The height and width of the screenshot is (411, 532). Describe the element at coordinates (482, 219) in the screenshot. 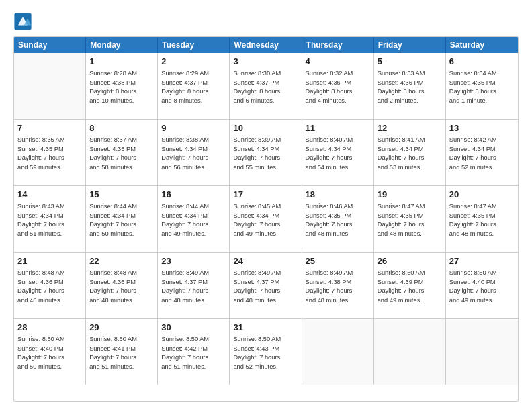

I see `calendar-cell: 20Sunrise: 8:47 AM Sunset: 4:35 PM Dayli…` at that location.